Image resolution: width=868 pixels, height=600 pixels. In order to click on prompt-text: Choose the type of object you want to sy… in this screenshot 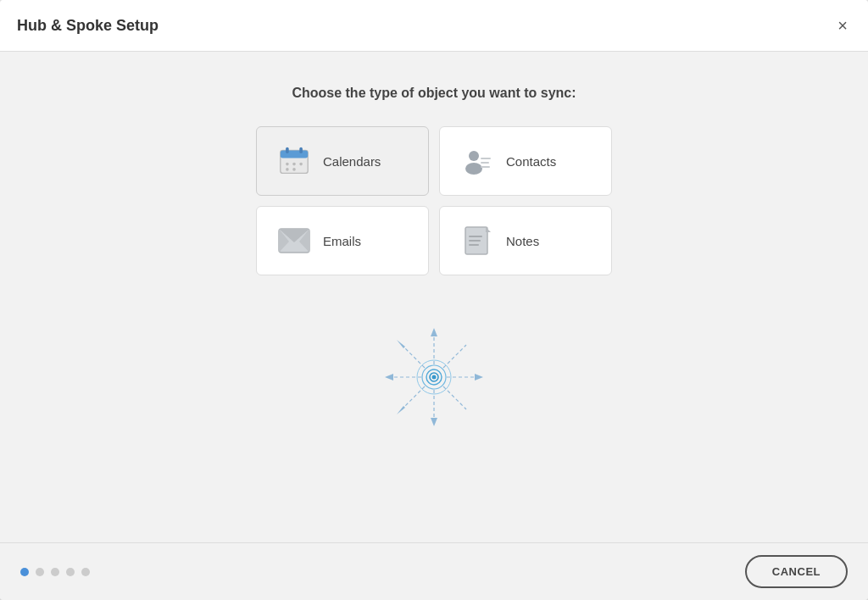, I will do `click(434, 93)`.